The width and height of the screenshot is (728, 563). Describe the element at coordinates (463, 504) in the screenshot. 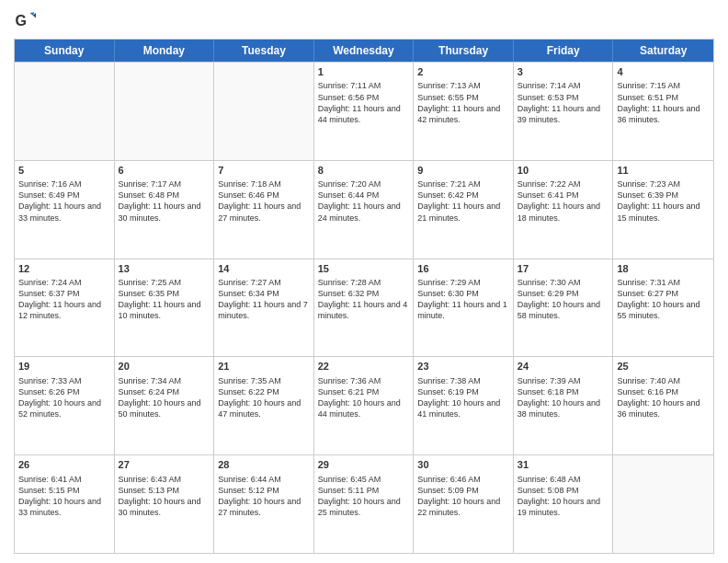

I see `calendar-cell: 30Sunrise: 6:46 AM Sunset: 5:09 PM Dayli…` at that location.